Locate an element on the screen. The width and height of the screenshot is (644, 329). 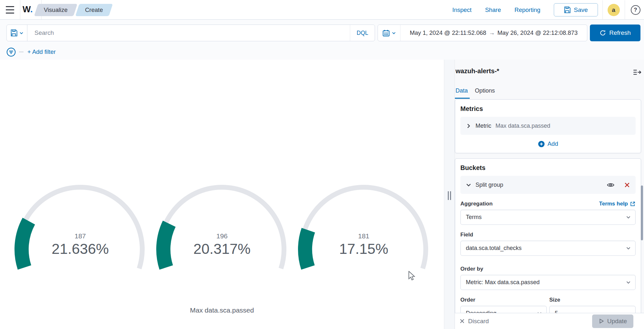
arrow-right-icon: → is located at coordinates (492, 33).